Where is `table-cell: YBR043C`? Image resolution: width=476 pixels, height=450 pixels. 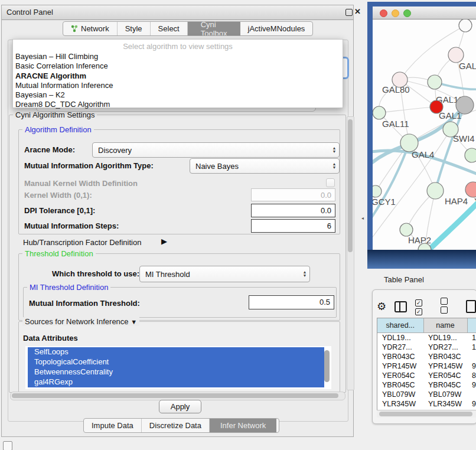 table-cell: YBR043C is located at coordinates (400, 357).